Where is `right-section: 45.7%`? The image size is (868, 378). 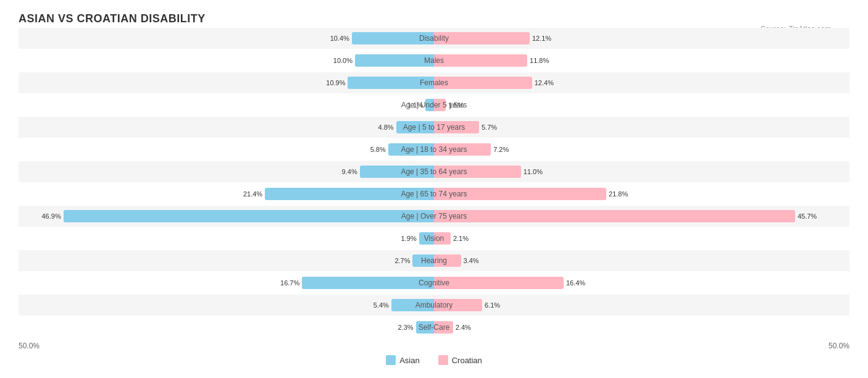 right-section: 45.7% is located at coordinates (642, 216).